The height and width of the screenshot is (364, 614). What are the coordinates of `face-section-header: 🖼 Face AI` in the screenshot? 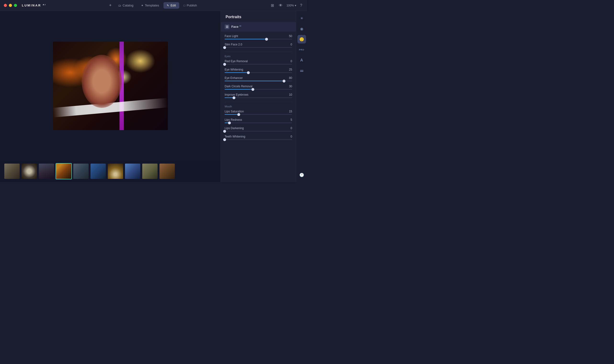 It's located at (258, 27).